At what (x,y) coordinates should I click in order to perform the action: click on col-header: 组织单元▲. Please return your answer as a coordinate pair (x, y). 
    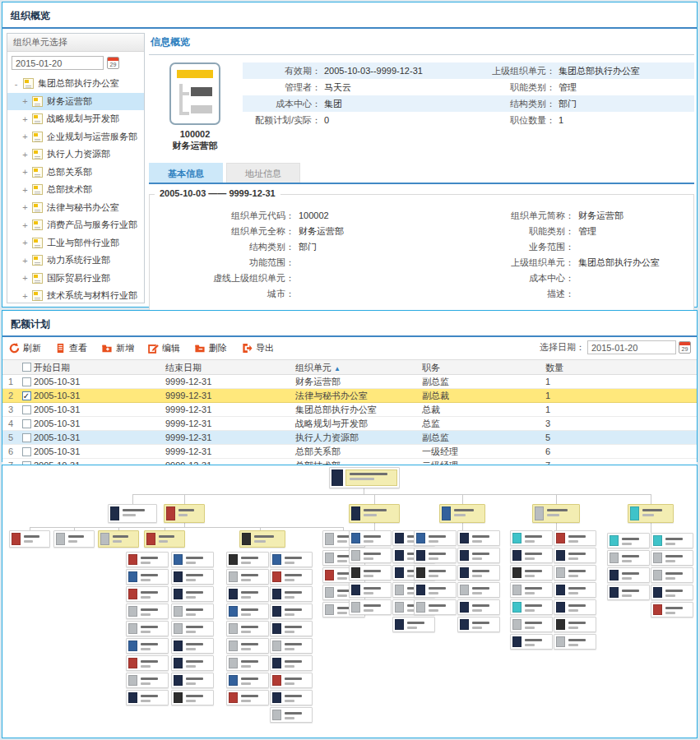
    Looking at the image, I should click on (359, 367).